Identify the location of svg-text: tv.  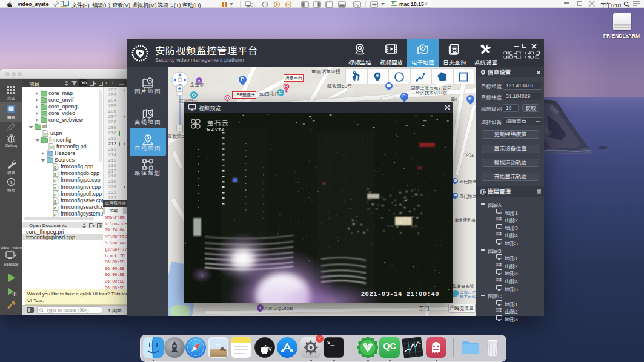
(269, 349).